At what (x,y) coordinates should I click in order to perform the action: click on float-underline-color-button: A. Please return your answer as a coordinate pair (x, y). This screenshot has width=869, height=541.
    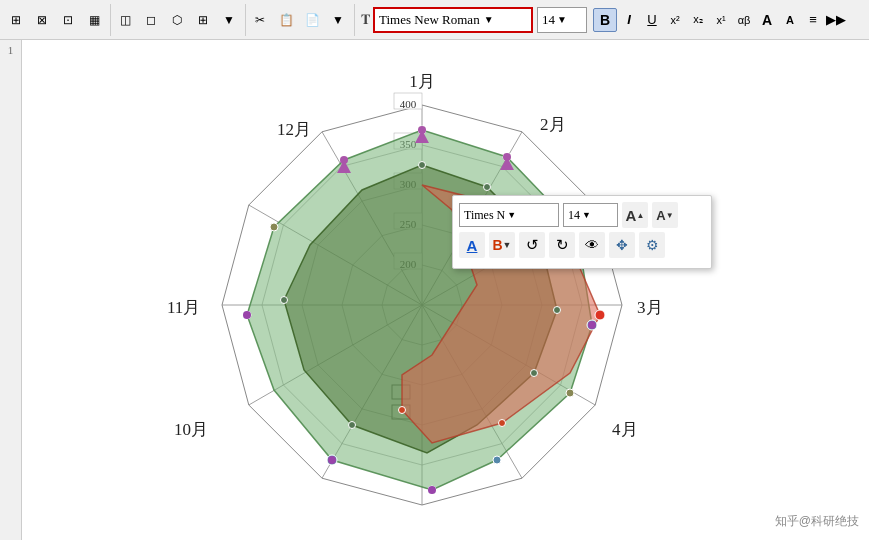
    Looking at the image, I should click on (472, 245).